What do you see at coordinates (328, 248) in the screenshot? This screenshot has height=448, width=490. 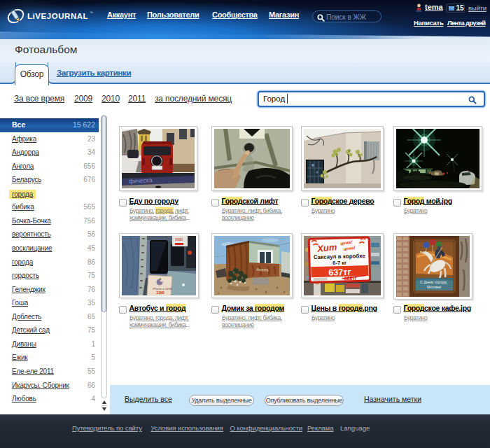 I see `svg-text: Хит` at bounding box center [328, 248].